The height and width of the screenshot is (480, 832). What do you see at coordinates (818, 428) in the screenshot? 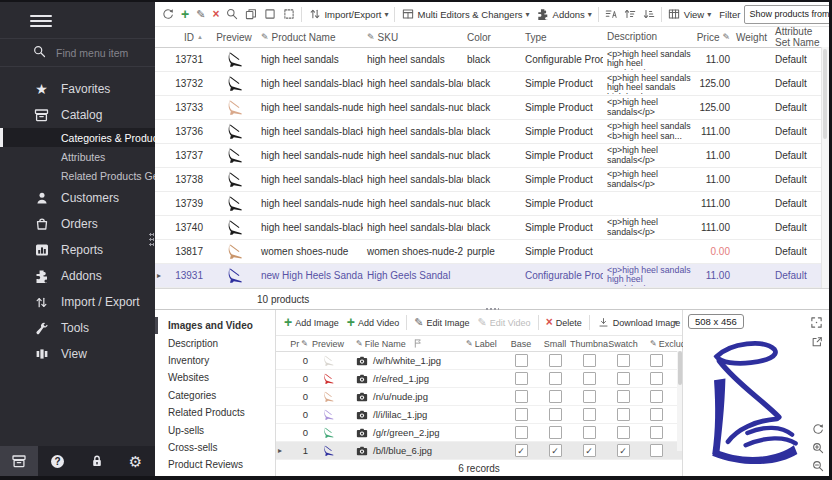
I see `rotate-icon` at bounding box center [818, 428].